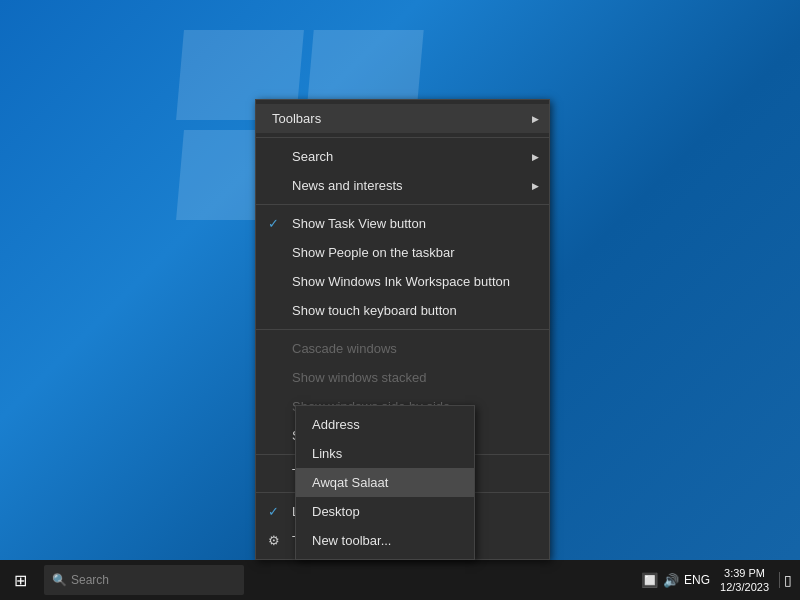  I want to click on menu-item-cascade: Cascade windows, so click(402, 348).